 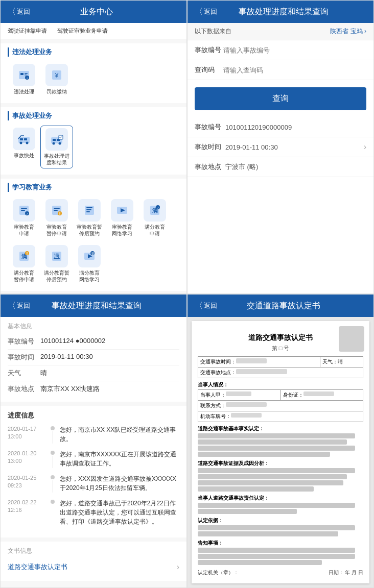 What do you see at coordinates (295, 70) in the screenshot?
I see `query-code-input` at bounding box center [295, 70].